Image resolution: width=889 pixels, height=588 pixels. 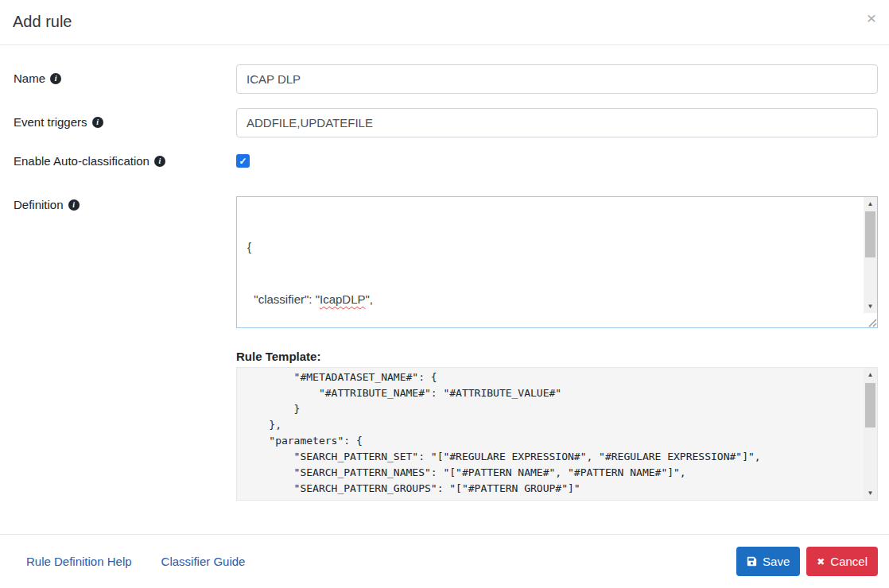 I want to click on footer-buttons: Save ✖ Cancel, so click(x=807, y=561).